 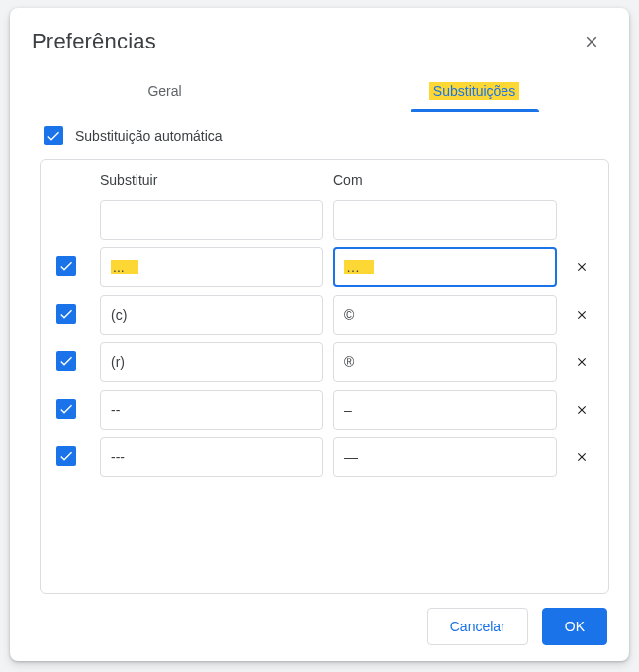 I want to click on auto-sub-row: Substituição automática, so click(x=327, y=136).